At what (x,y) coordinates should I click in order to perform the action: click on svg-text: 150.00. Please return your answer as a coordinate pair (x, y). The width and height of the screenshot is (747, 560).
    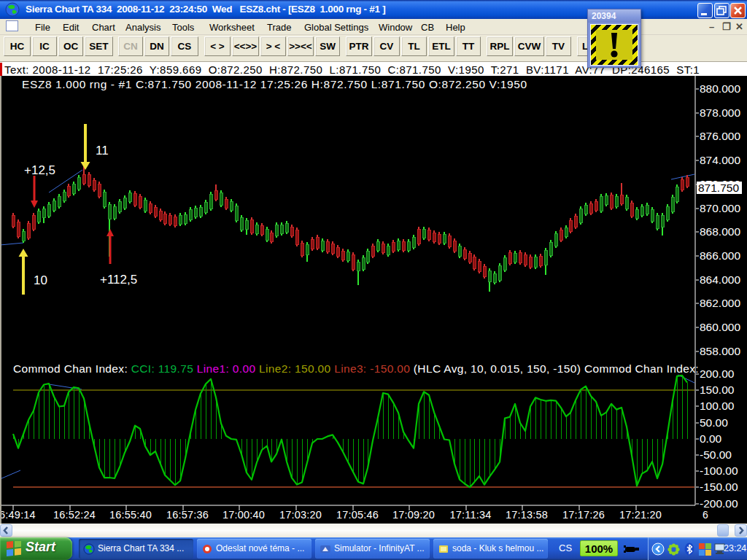
    Looking at the image, I should click on (717, 389).